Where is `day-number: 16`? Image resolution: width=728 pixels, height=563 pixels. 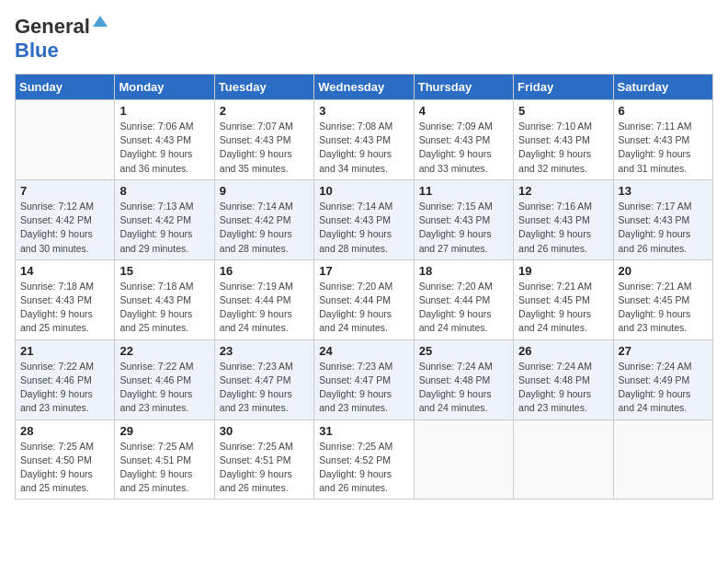
day-number: 16 is located at coordinates (265, 270).